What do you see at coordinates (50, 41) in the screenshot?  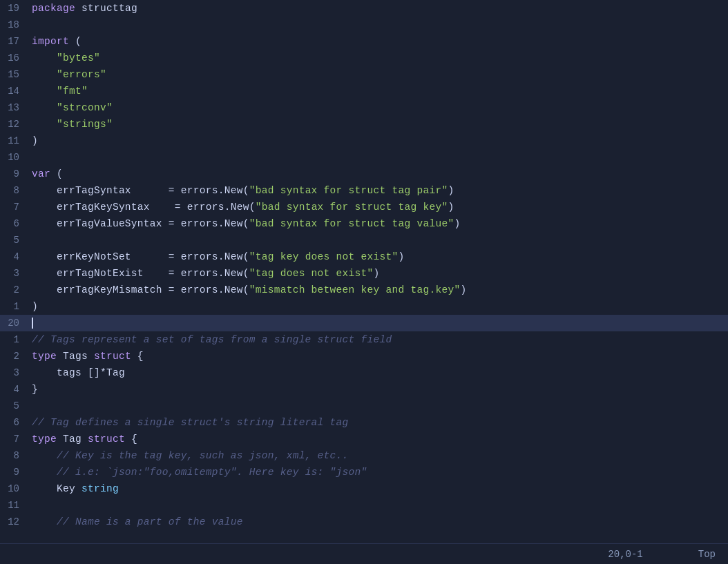 I see `token-kw: import` at bounding box center [50, 41].